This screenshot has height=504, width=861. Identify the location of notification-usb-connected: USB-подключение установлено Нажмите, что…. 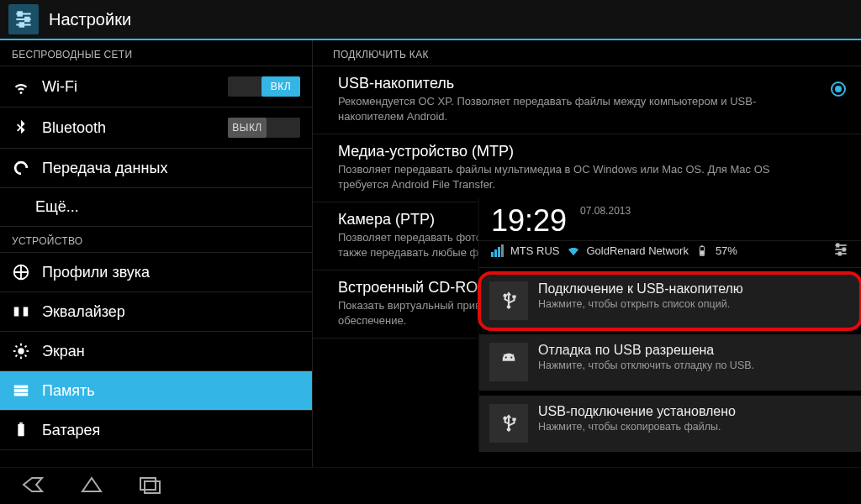
(670, 423).